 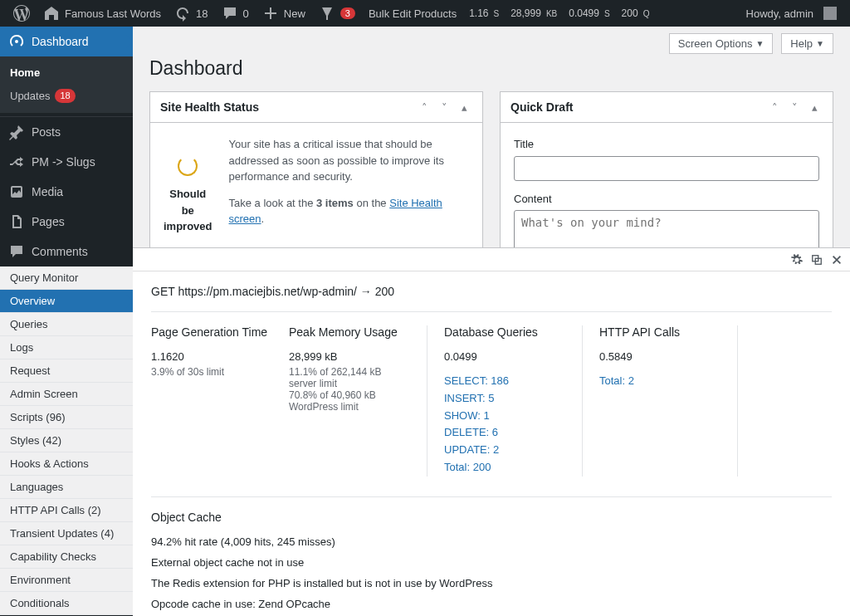 I want to click on qm-menu-header: Query Monitor, so click(x=66, y=278).